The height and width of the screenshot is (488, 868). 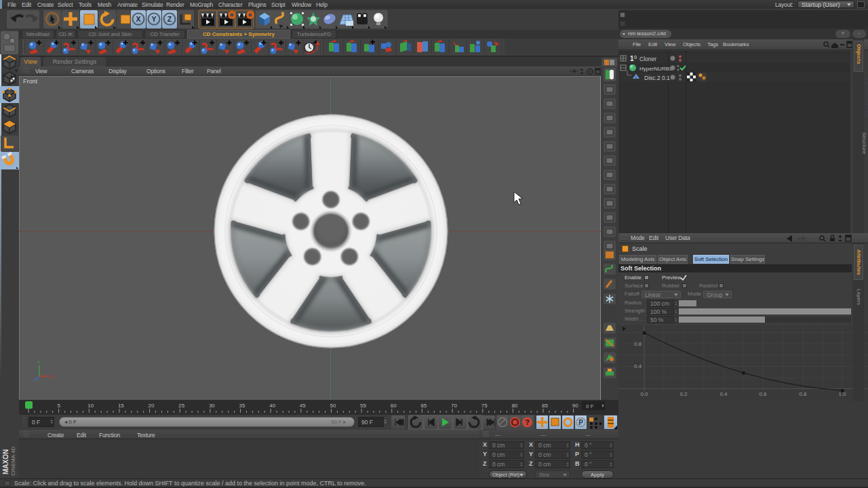 What do you see at coordinates (363, 405) in the screenshot?
I see `svg-text: 55` at bounding box center [363, 405].